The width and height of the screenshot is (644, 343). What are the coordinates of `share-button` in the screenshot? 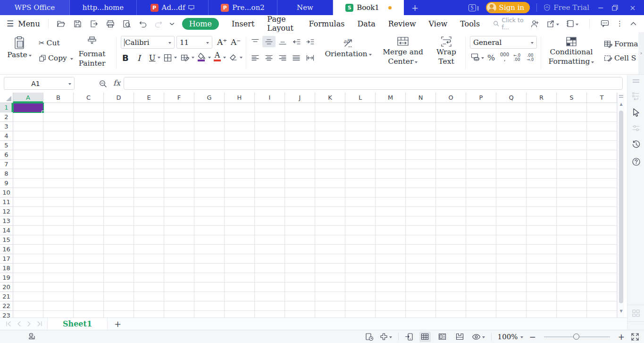 It's located at (553, 24).